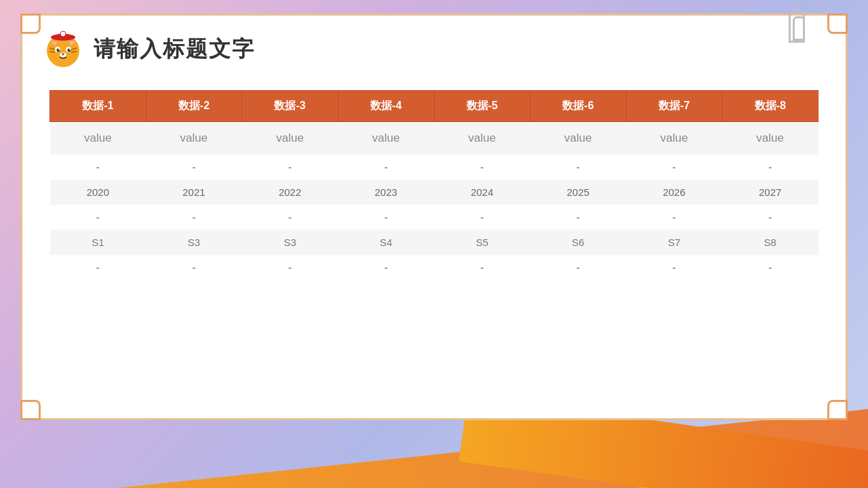 The height and width of the screenshot is (488, 868). I want to click on tiger-icon, so click(63, 49).